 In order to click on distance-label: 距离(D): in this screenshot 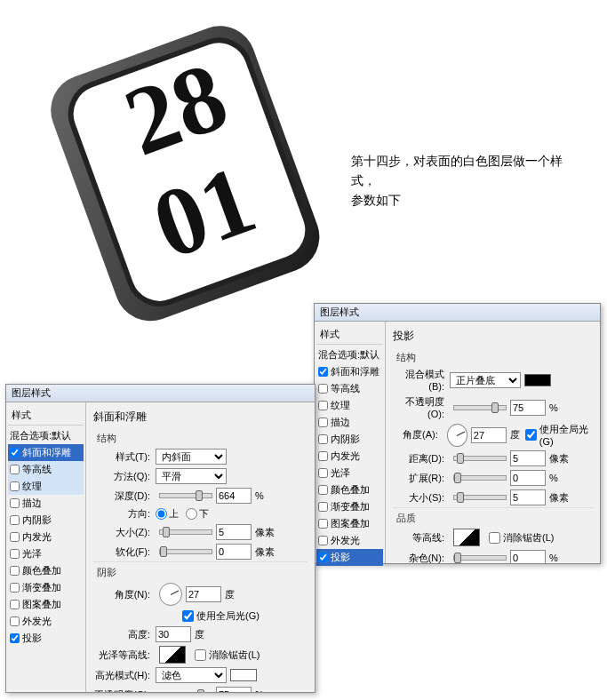, I will do `click(421, 458)`.